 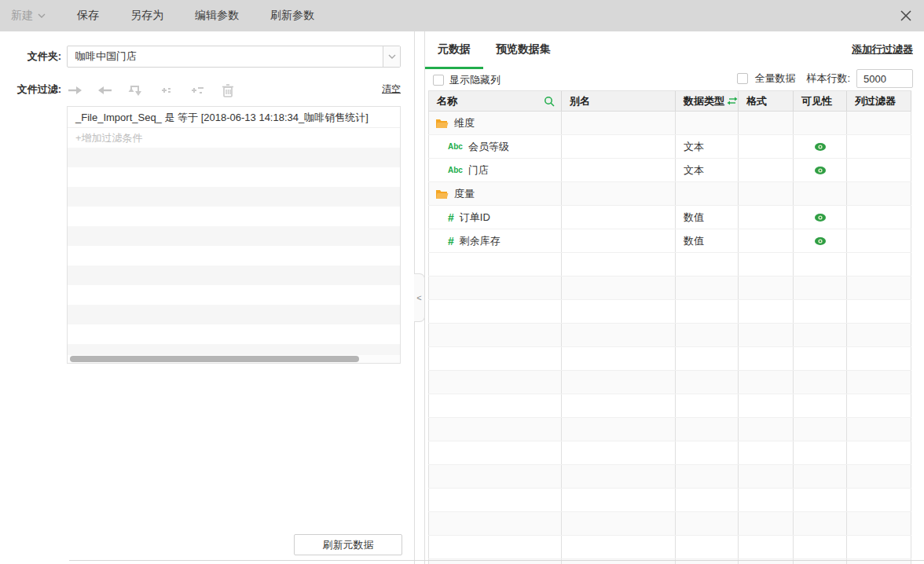 I want to click on edit-params-button: 编辑参数, so click(x=217, y=16).